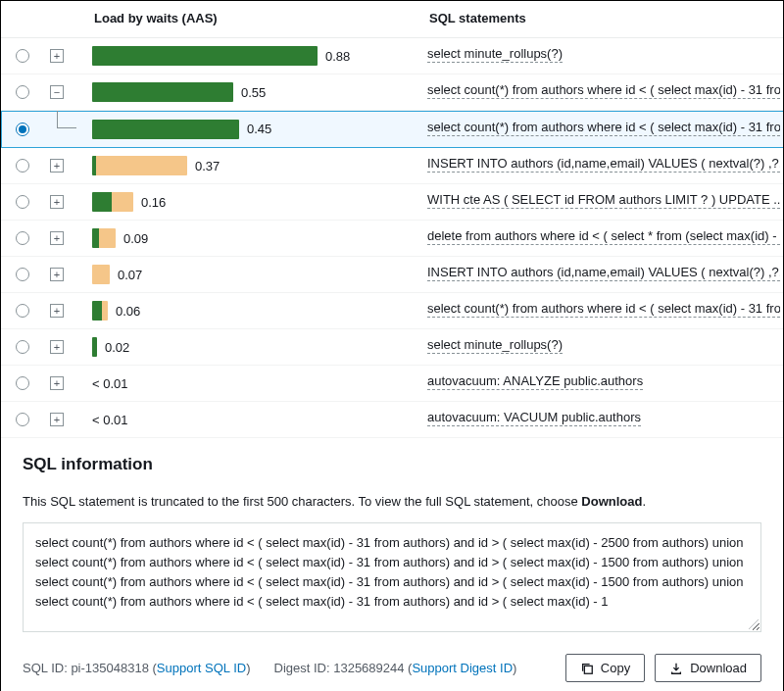  I want to click on table-row: +0.09delete from authors where id < ( se…, so click(392, 239).